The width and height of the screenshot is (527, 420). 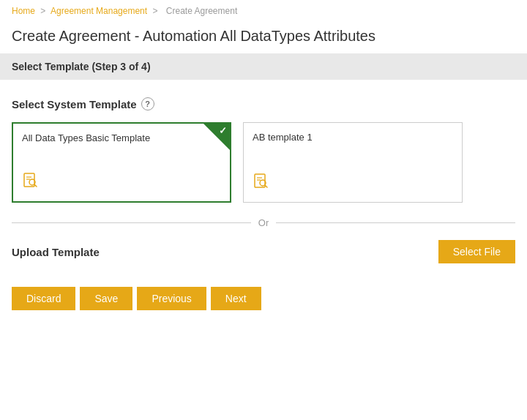 I want to click on breadcrumb-create-agreement: Create Agreement, so click(x=202, y=11).